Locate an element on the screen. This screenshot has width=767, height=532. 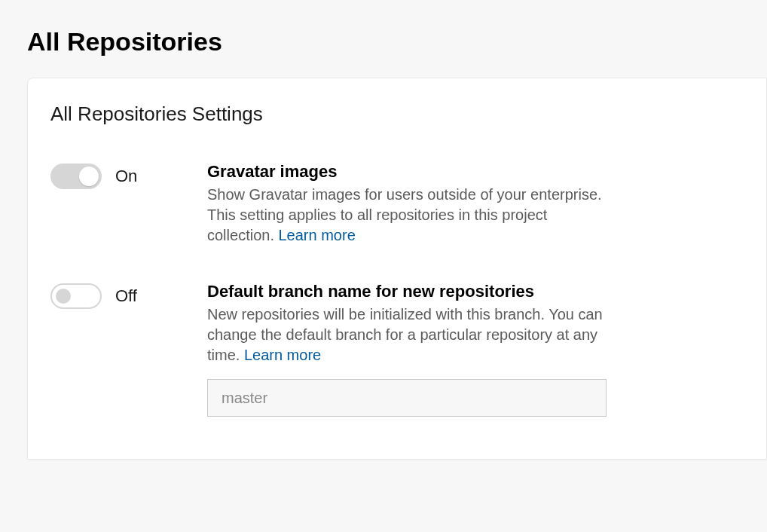
setting-gravatar: On Gravatar images Show Gravatar images … is located at coordinates (408, 203).